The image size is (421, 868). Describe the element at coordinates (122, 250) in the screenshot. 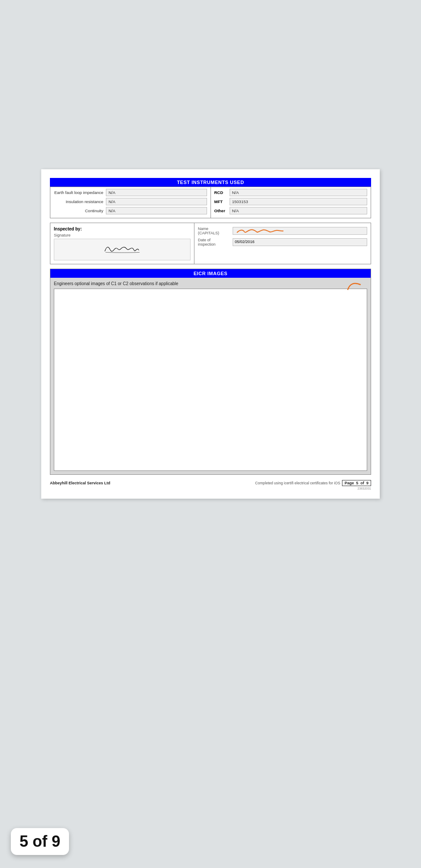

I see `signature-box` at that location.